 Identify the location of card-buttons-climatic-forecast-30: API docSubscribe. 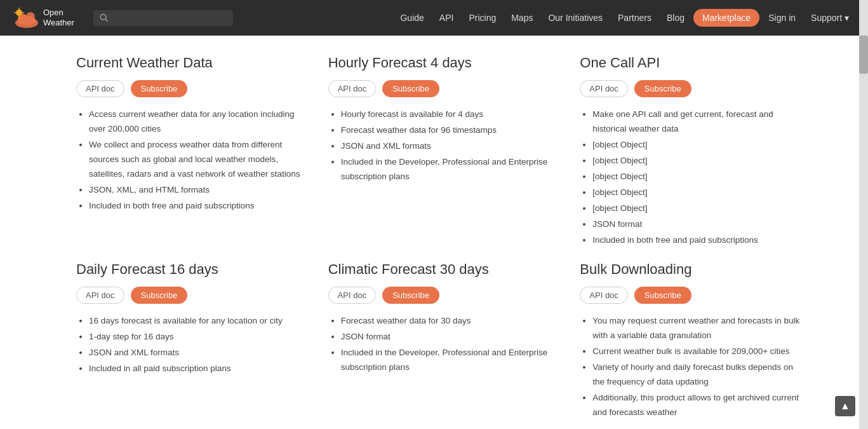
(442, 295).